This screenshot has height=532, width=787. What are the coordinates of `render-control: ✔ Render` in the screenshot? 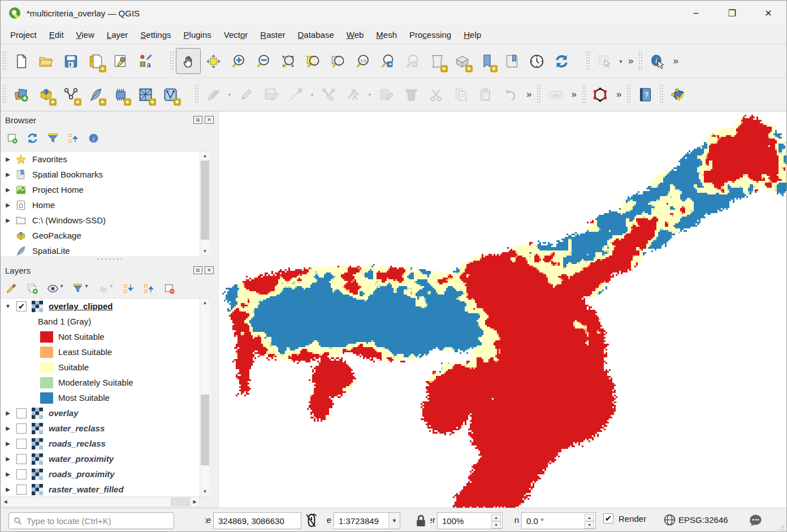 It's located at (625, 518).